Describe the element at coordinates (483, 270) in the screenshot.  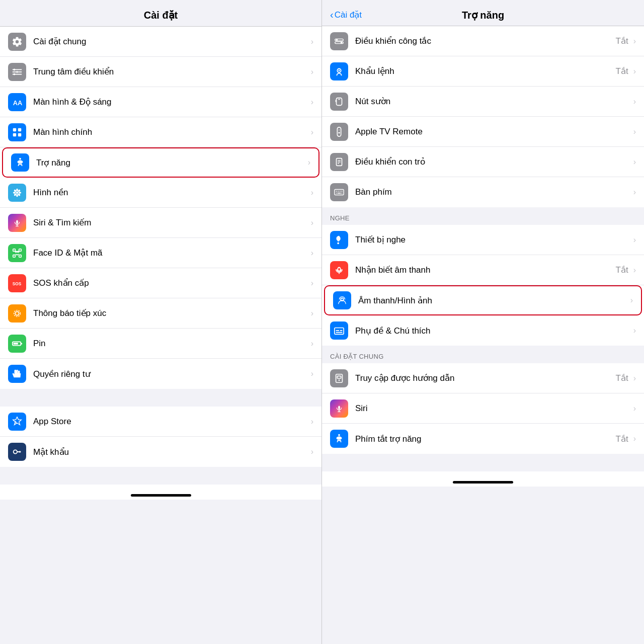
I see `right-item-nhan-biet-am-thanh: Nhận biết âm thanh Tắt ›` at that location.